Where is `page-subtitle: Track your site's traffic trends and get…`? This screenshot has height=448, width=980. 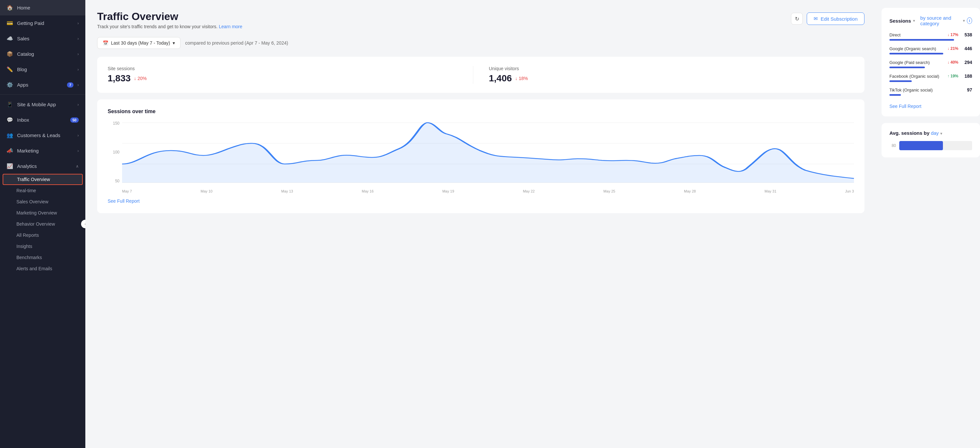
page-subtitle: Track your site's traffic trends and get… is located at coordinates (170, 27).